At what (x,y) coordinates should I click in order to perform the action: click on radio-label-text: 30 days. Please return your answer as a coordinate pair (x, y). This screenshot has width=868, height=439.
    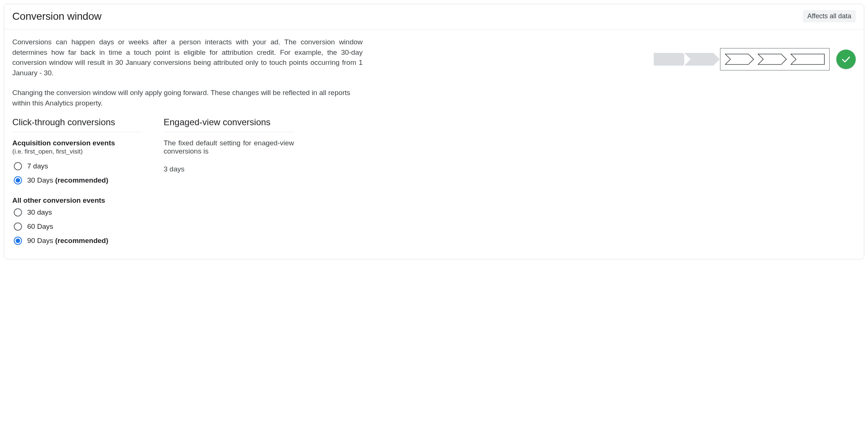
    Looking at the image, I should click on (40, 212).